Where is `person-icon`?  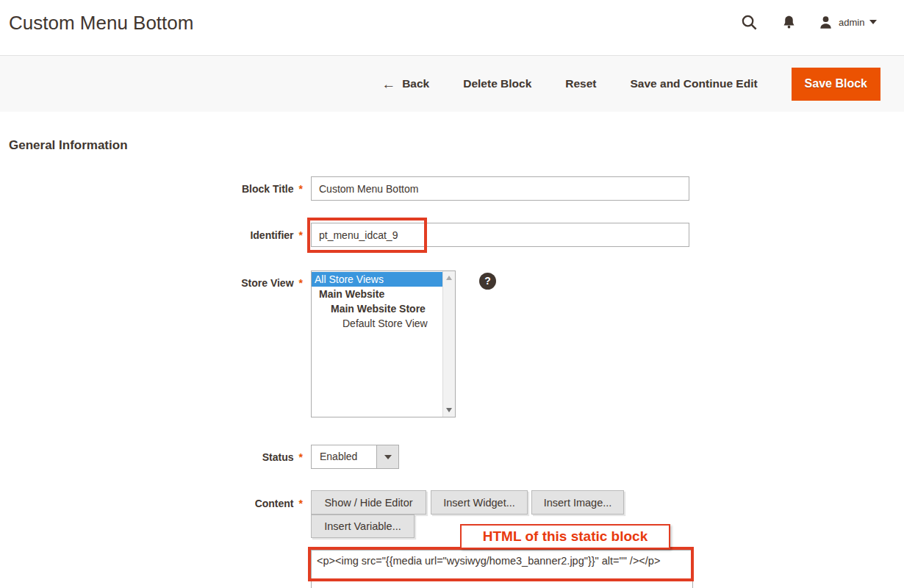
person-icon is located at coordinates (826, 22).